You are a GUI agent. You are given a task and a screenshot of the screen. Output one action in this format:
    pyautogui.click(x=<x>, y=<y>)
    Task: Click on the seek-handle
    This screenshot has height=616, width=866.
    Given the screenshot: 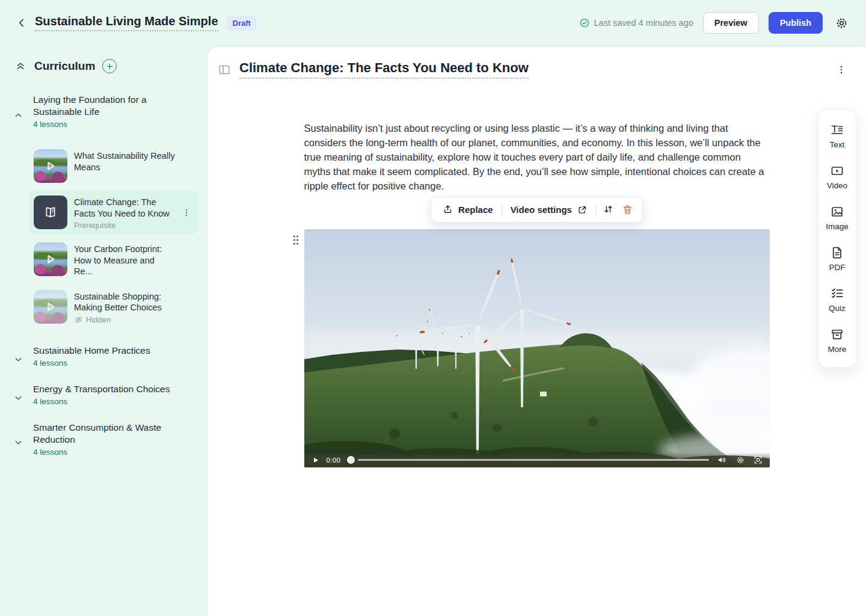 What is the action you would take?
    pyautogui.click(x=351, y=460)
    